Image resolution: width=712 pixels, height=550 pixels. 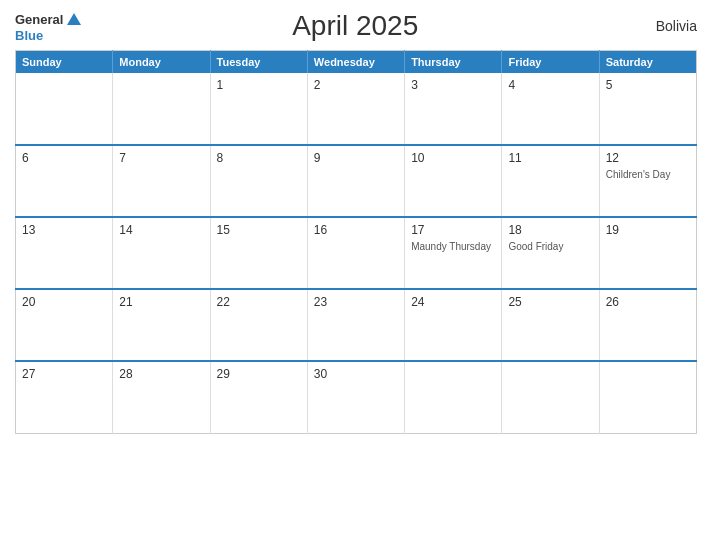 What do you see at coordinates (258, 62) in the screenshot?
I see `header-tuesday: Tuesday` at bounding box center [258, 62].